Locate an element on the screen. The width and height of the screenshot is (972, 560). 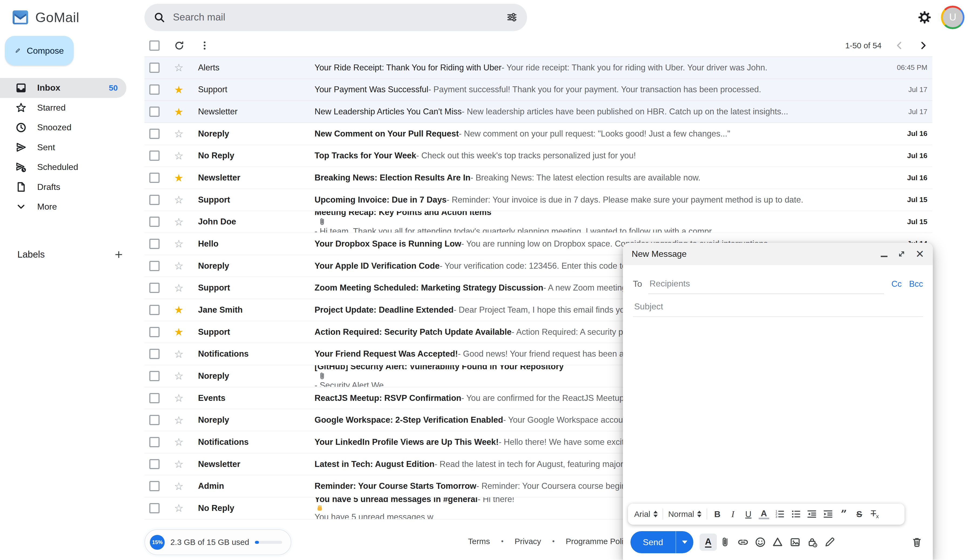
send-button: Send is located at coordinates (653, 542).